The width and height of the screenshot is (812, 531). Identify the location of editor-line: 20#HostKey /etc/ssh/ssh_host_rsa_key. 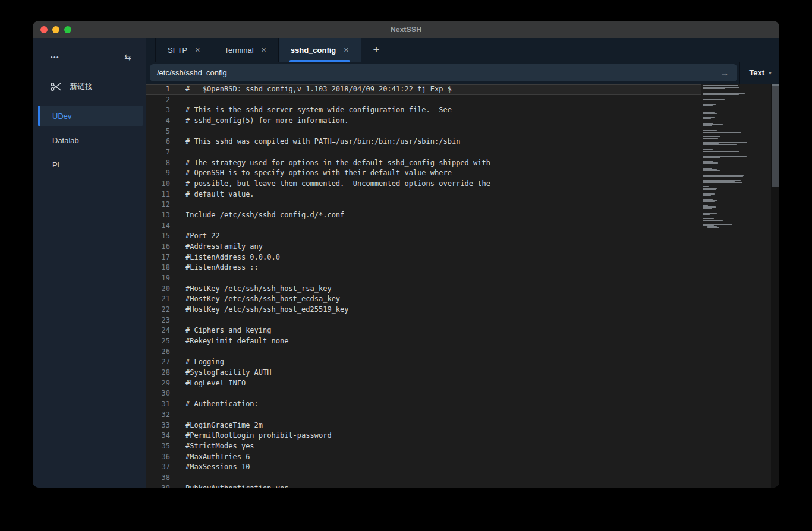
(423, 289).